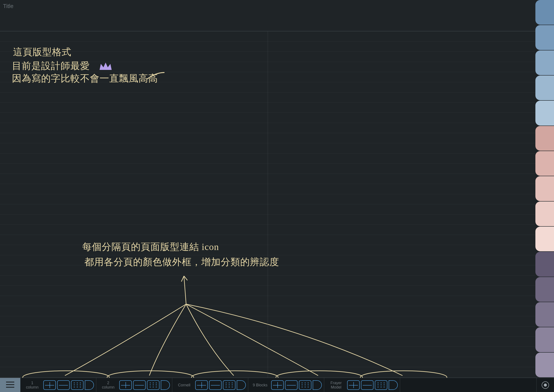 The width and height of the screenshot is (554, 392). Describe the element at coordinates (109, 385) in the screenshot. I see `layout-group-label: 2 column` at that location.